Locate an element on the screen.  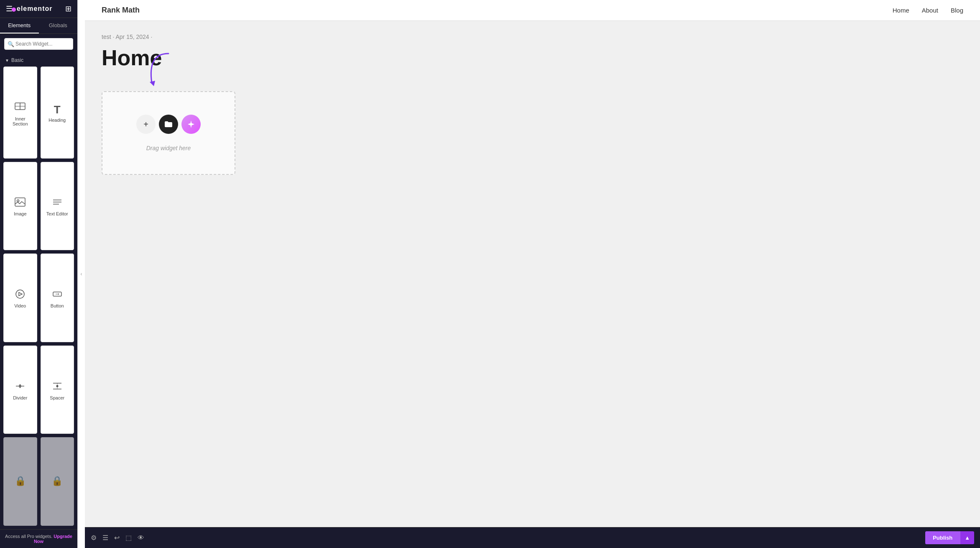
widget-spacer-label: Spacer is located at coordinates (57, 398).